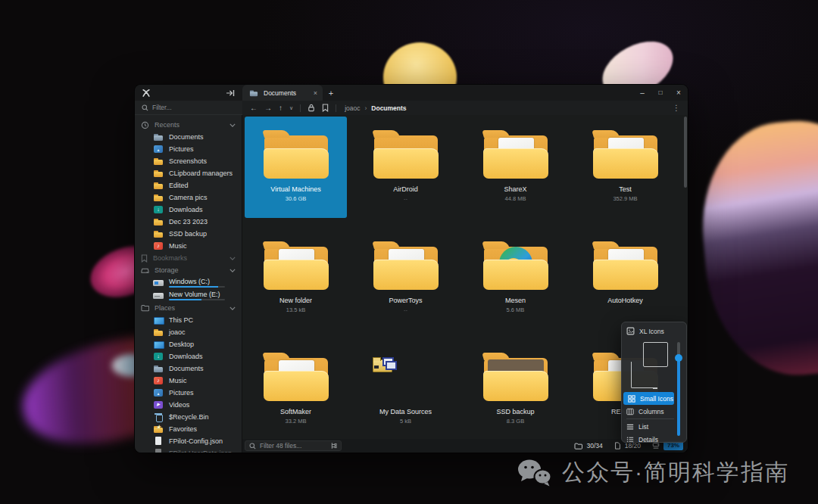 This screenshot has width=818, height=504. I want to click on folder-with-logo-icon, so click(516, 266).